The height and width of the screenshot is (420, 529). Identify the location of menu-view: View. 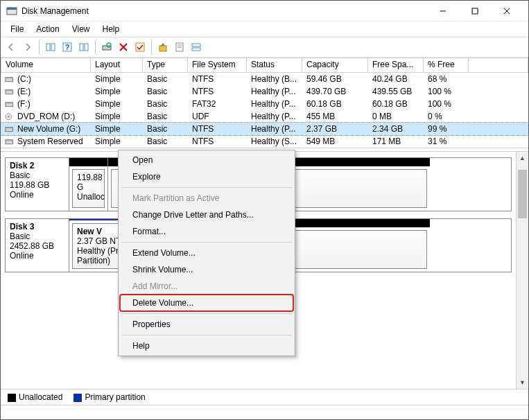
(81, 29).